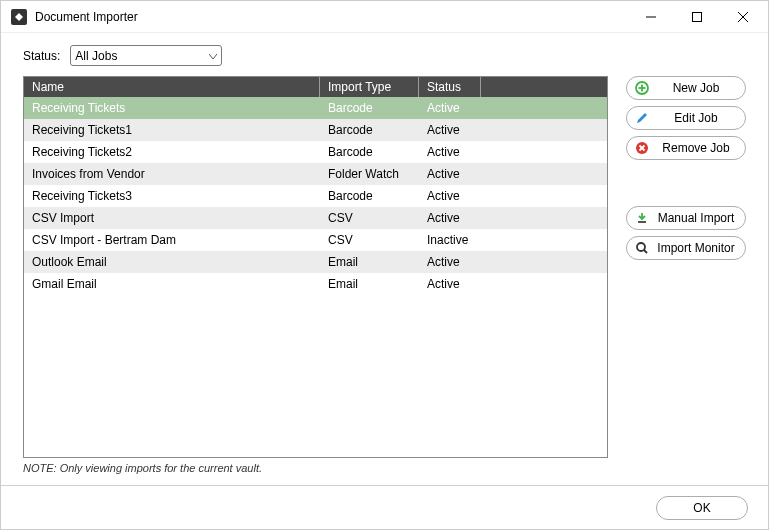 Image resolution: width=769 pixels, height=530 pixels. What do you see at coordinates (316, 108) in the screenshot?
I see `table-row: Receiving TicketsBarcodeActive` at bounding box center [316, 108].